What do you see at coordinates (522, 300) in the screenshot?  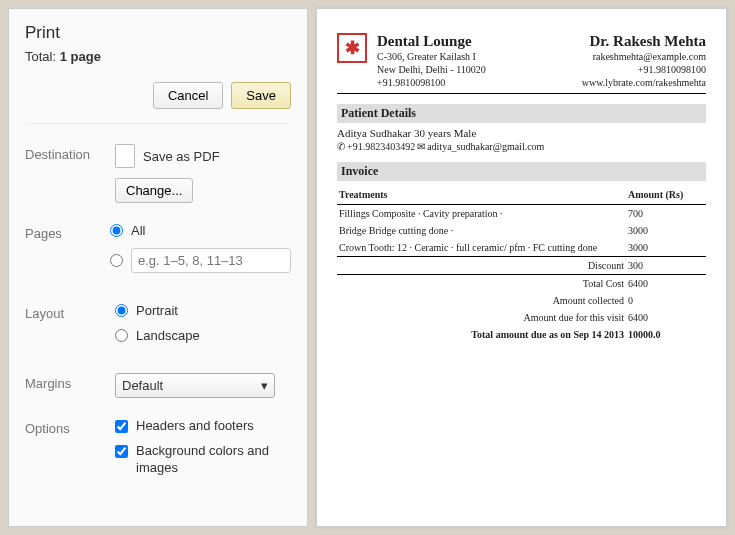 I see `summary-row: Amount collected 0` at bounding box center [522, 300].